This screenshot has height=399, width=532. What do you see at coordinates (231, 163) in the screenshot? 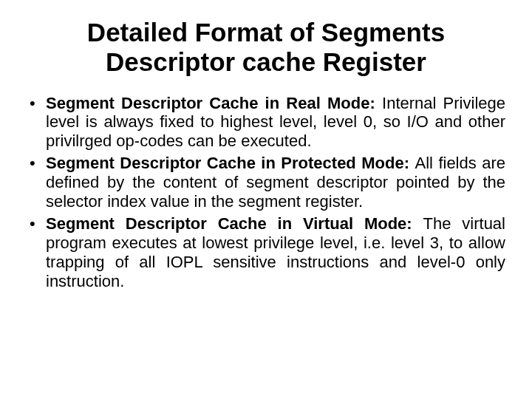
I see `bullet-lead: Segment Descriptor Cache in Protected Mo…` at bounding box center [231, 163].